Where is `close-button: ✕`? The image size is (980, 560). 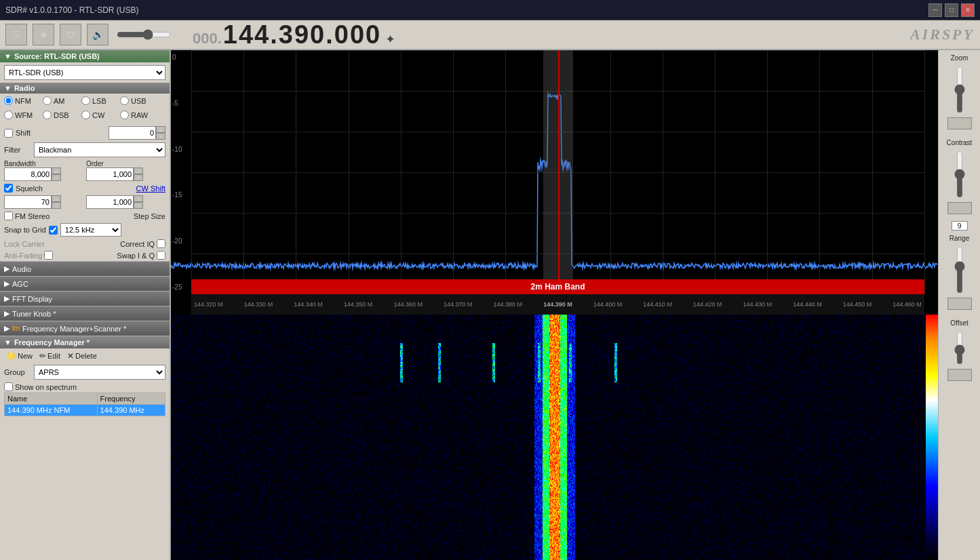
close-button: ✕ is located at coordinates (968, 10).